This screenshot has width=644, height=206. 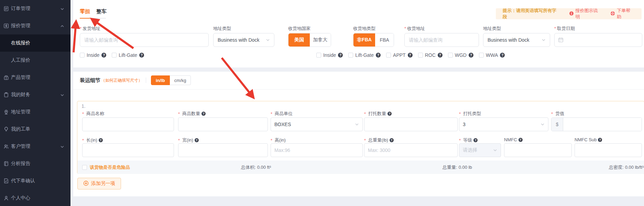 What do you see at coordinates (35, 129) in the screenshot?
I see `sidebar-item-tickets: 我的工单` at bounding box center [35, 129].